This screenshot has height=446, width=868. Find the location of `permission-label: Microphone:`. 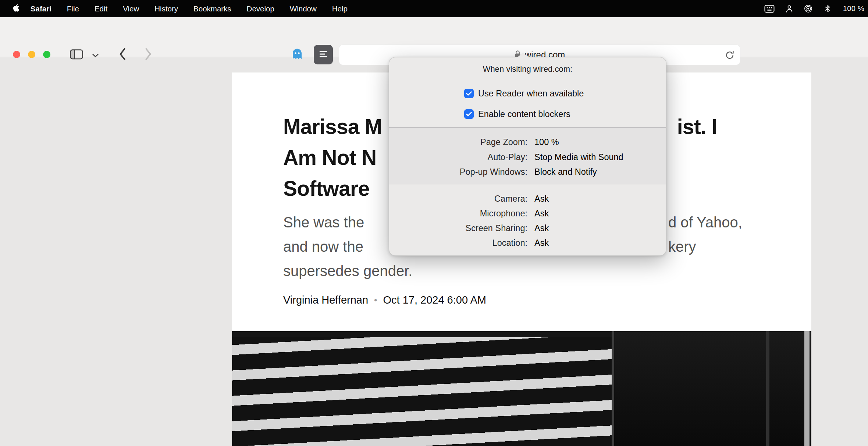

permission-label: Microphone: is located at coordinates (458, 213).